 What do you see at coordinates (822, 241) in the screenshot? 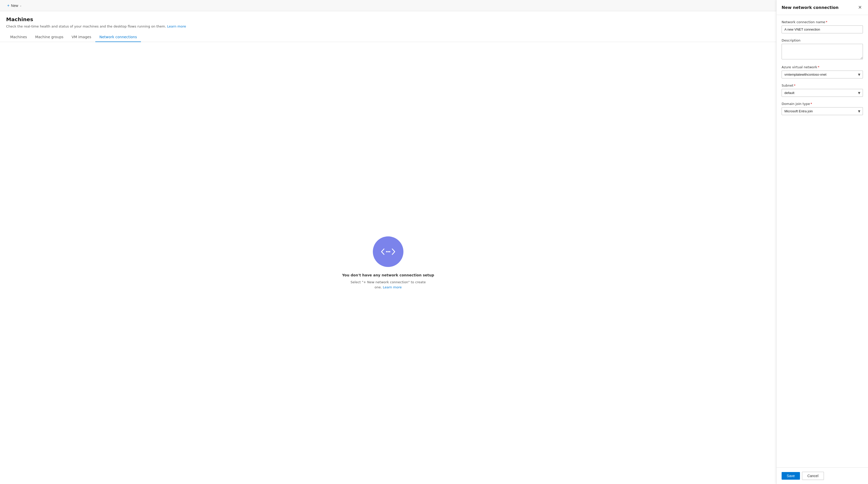
I see `panel-form: Network connection name* Description Azu…` at bounding box center [822, 241].